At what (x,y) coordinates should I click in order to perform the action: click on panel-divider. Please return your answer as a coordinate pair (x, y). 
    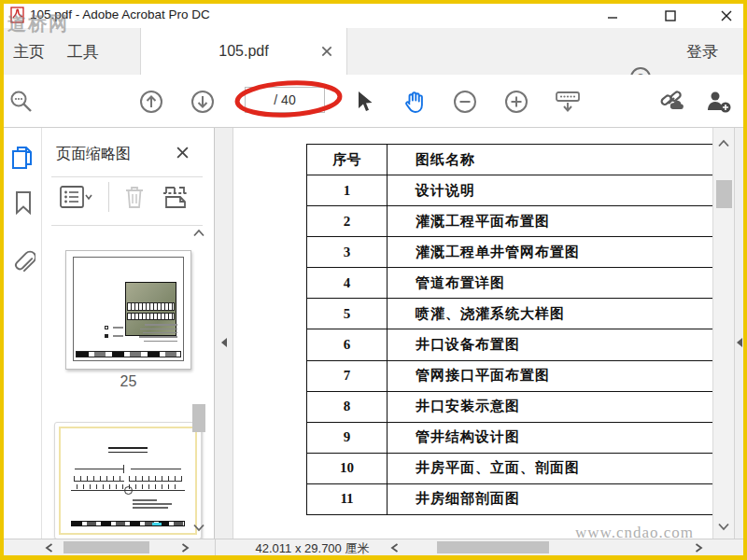
    Looking at the image, I should click on (127, 177).